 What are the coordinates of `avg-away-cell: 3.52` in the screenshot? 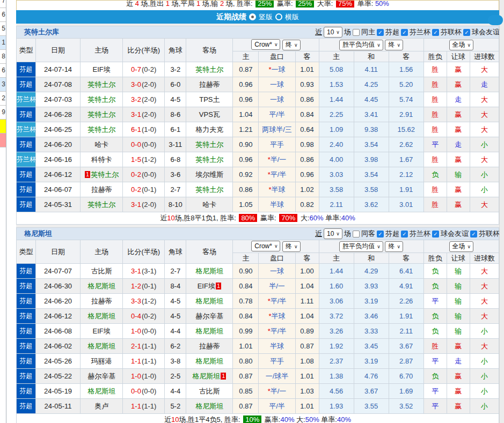 It's located at (406, 406).